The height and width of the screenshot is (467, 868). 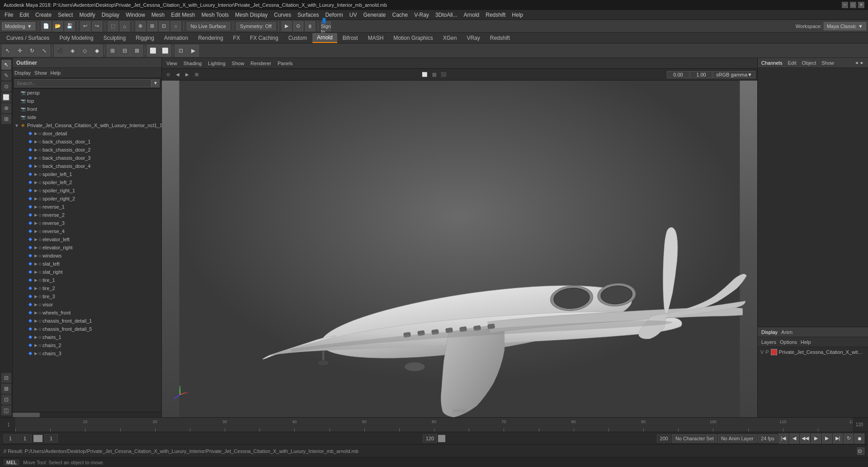 What do you see at coordinates (87, 321) in the screenshot?
I see `tree-item: ▶◇chassis_front_detail_1` at bounding box center [87, 321].